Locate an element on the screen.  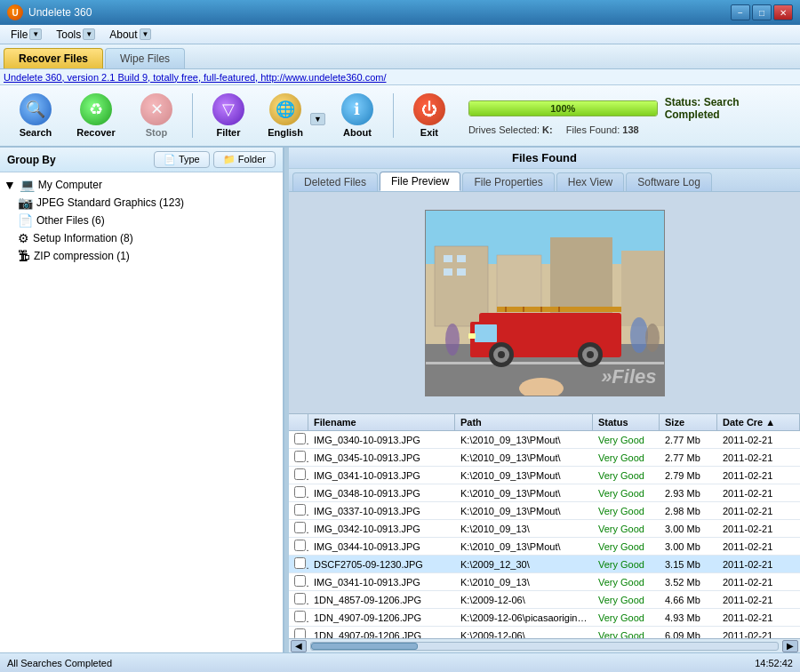
file-row: IMG_0348-10-0913.JPG K:\2010_09_13\PMout… is located at coordinates (544, 493).